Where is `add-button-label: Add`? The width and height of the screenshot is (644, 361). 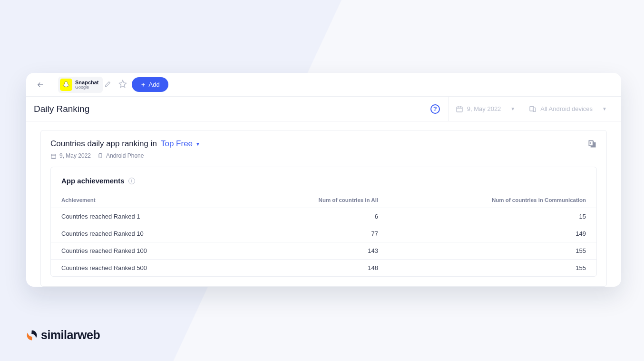
add-button-label: Add is located at coordinates (154, 85).